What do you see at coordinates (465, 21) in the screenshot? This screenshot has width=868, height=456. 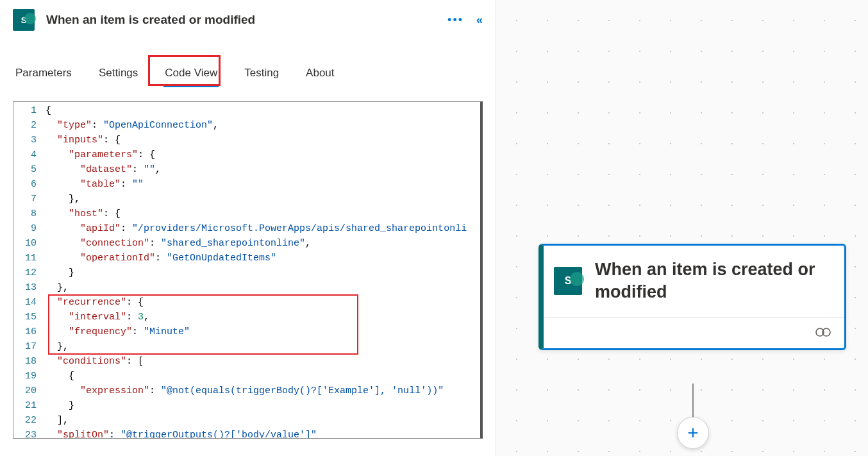 I see `header-actions: ••• «` at bounding box center [465, 21].